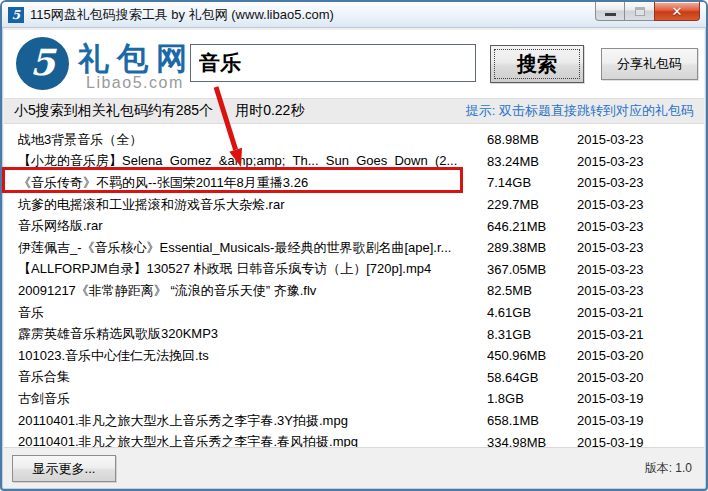 Image resolution: width=708 pixels, height=491 pixels. I want to click on search-input, so click(333, 63).